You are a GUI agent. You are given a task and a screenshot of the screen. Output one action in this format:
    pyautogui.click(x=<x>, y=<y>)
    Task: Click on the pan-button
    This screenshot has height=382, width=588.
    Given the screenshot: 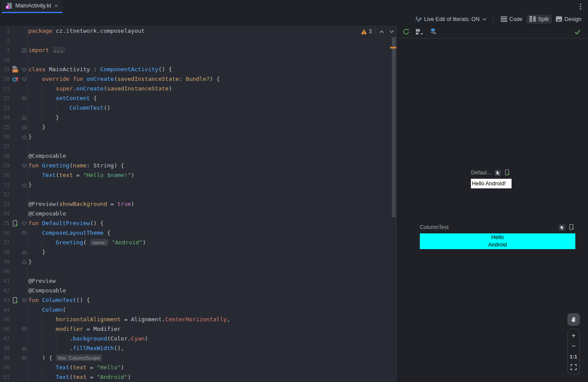 What is the action you would take?
    pyautogui.click(x=574, y=319)
    